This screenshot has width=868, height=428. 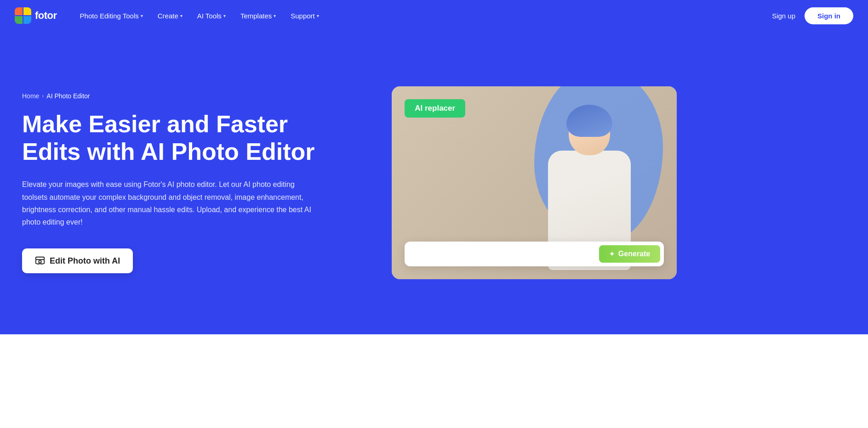 What do you see at coordinates (23, 16) in the screenshot?
I see `logo-icon` at bounding box center [23, 16].